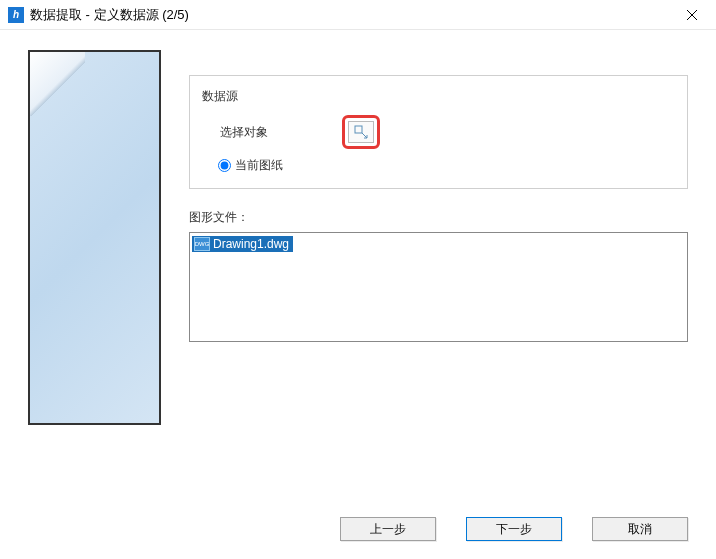  Describe the element at coordinates (388, 529) in the screenshot. I see `prev-button: 上一步` at that location.